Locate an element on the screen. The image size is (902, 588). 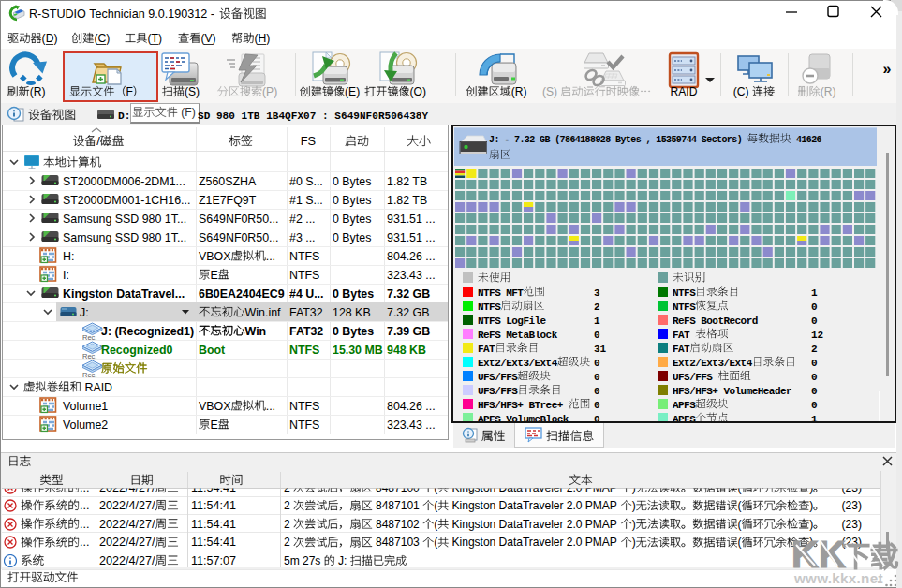
svg-text: 7.39 GB is located at coordinates (408, 331).